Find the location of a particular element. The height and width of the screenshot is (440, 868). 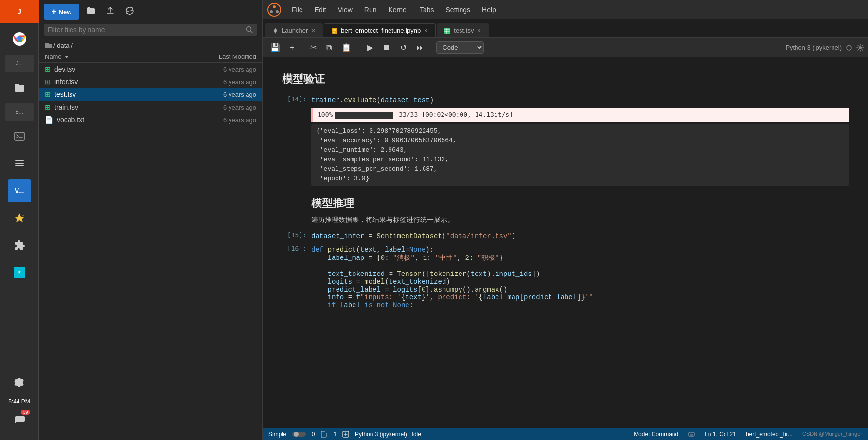

menu-file: File is located at coordinates (298, 10).